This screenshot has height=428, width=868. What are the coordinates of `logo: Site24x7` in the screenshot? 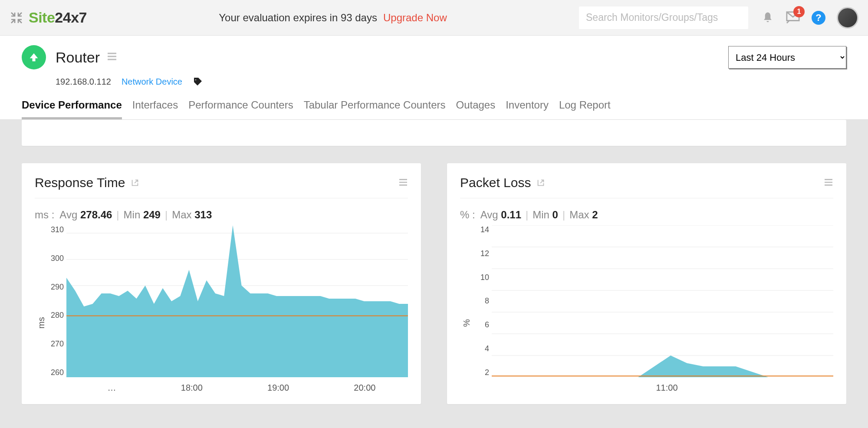 It's located at (58, 17).